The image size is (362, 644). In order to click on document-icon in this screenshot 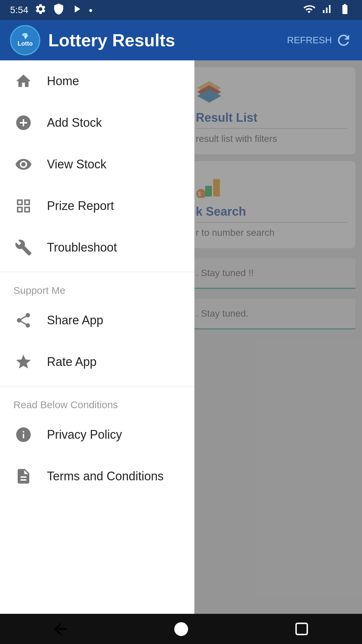, I will do `click(23, 476)`.